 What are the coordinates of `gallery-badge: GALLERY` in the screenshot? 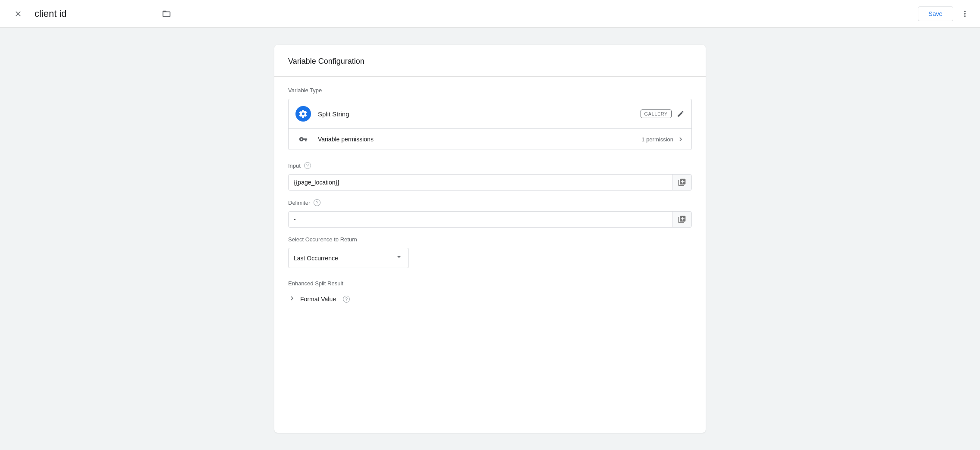 It's located at (656, 114).